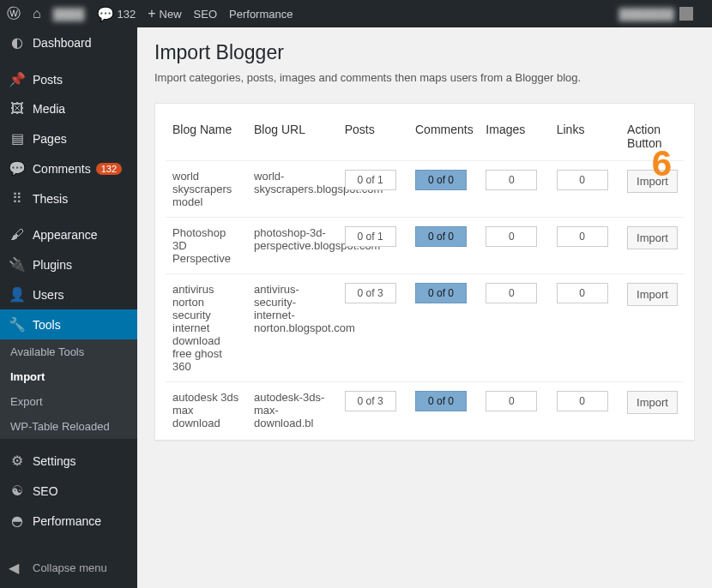  Describe the element at coordinates (17, 109) in the screenshot. I see `sidebar-item-media-icon: 🖾` at that location.